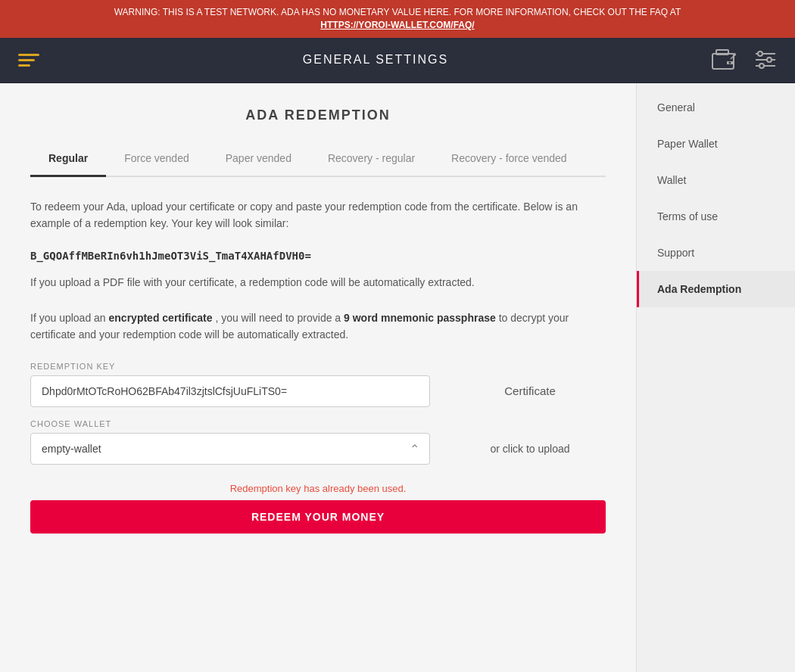 This screenshot has height=672, width=795. I want to click on description-3: If you upload an encrypted certificate ,…, so click(318, 327).